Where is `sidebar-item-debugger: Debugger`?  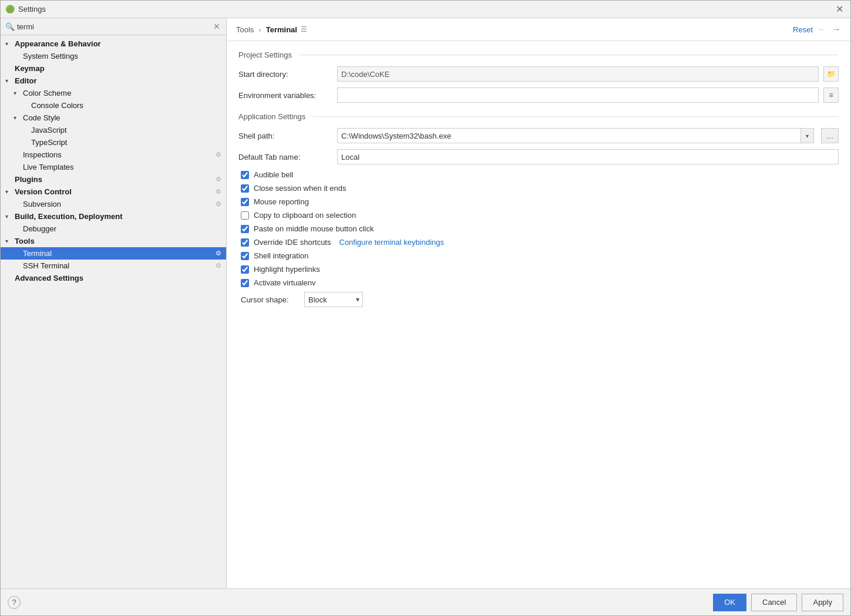
sidebar-item-debugger: Debugger is located at coordinates (113, 229).